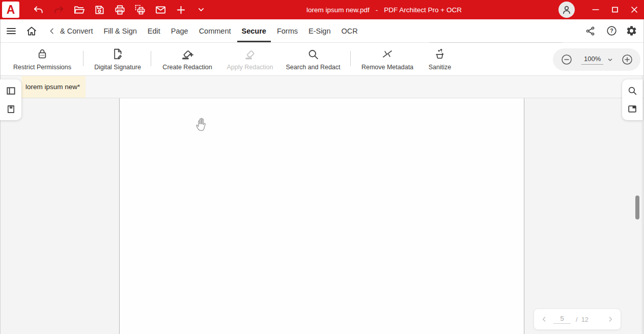  What do you see at coordinates (387, 67) in the screenshot?
I see `ribbon-item-label: Remove Metadata` at bounding box center [387, 67].